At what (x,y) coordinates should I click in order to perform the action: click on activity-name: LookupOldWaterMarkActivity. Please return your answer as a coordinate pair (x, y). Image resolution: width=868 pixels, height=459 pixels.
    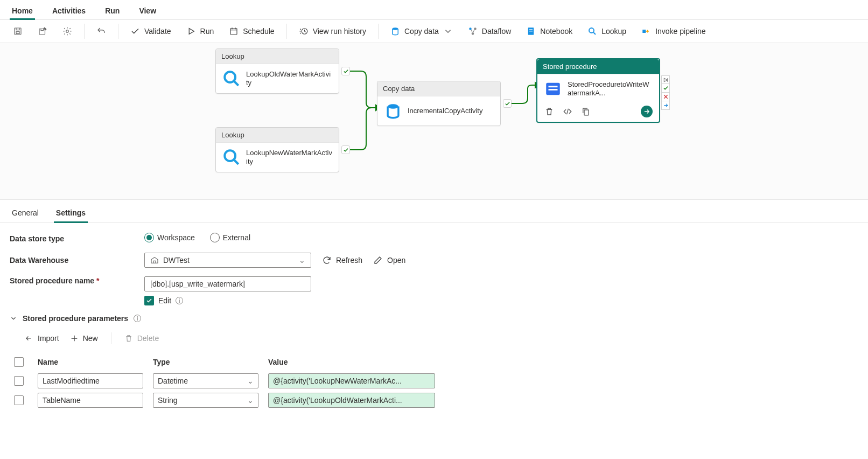
    Looking at the image, I should click on (289, 79).